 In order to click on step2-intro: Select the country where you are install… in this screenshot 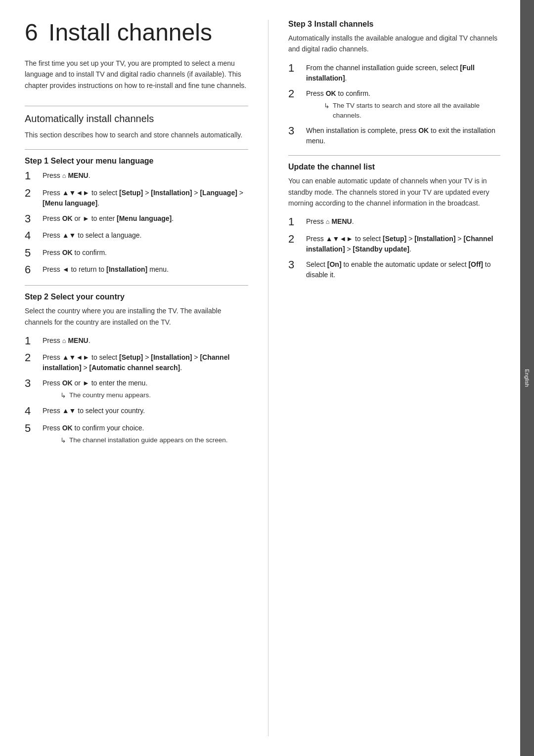, I will do `click(136, 316)`.